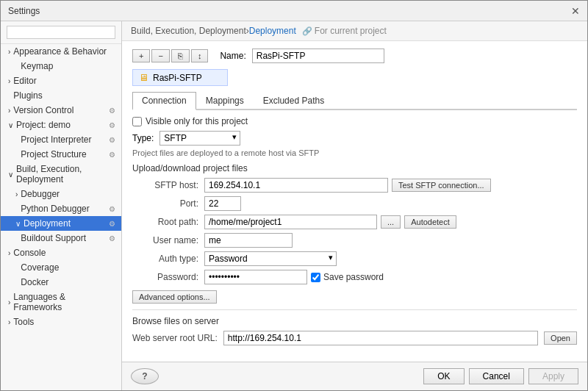 Image resolution: width=588 pixels, height=391 pixels. Describe the element at coordinates (344, 31) in the screenshot. I see `breadcrumb-for-project: 🔗 For current project` at that location.